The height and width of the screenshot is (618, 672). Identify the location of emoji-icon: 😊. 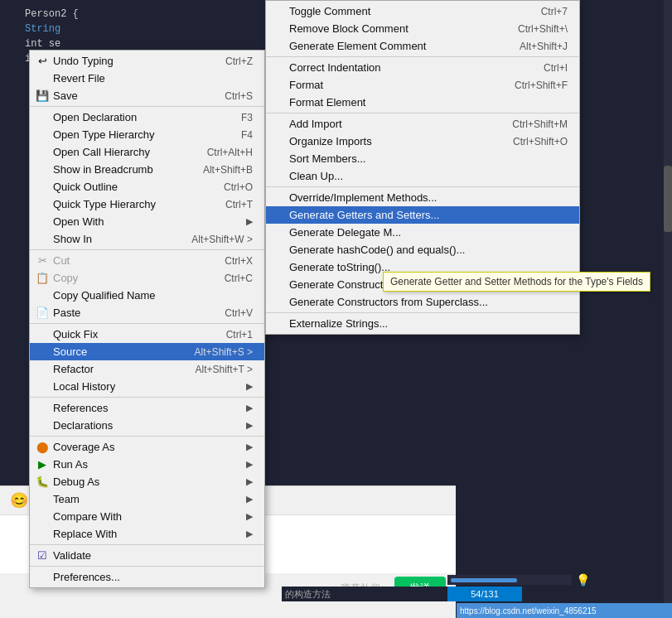
(19, 500).